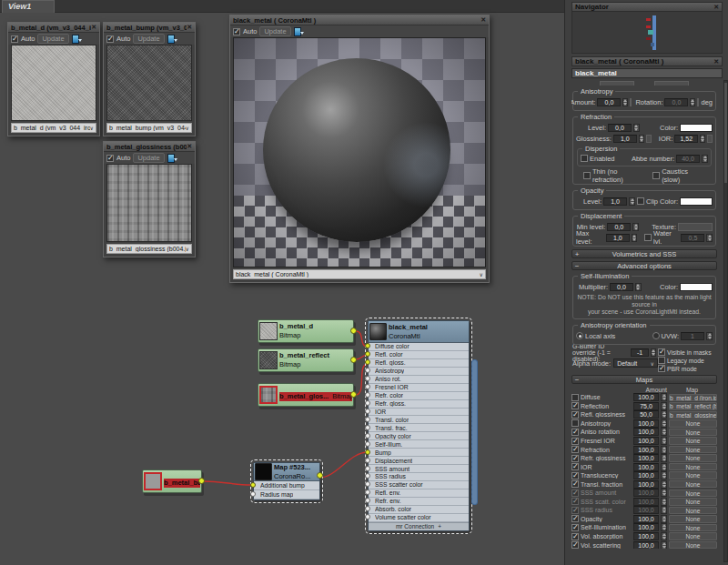  I want to click on map-slot-button: b_metal_glossiness (b004.jpg), so click(693, 415).